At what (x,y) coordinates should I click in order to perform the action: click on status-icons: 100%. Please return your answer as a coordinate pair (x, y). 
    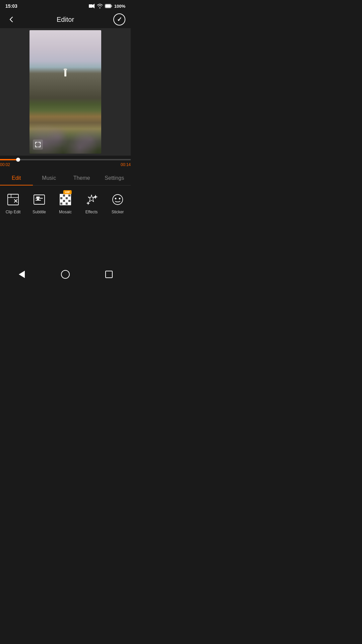
    Looking at the image, I should click on (107, 6).